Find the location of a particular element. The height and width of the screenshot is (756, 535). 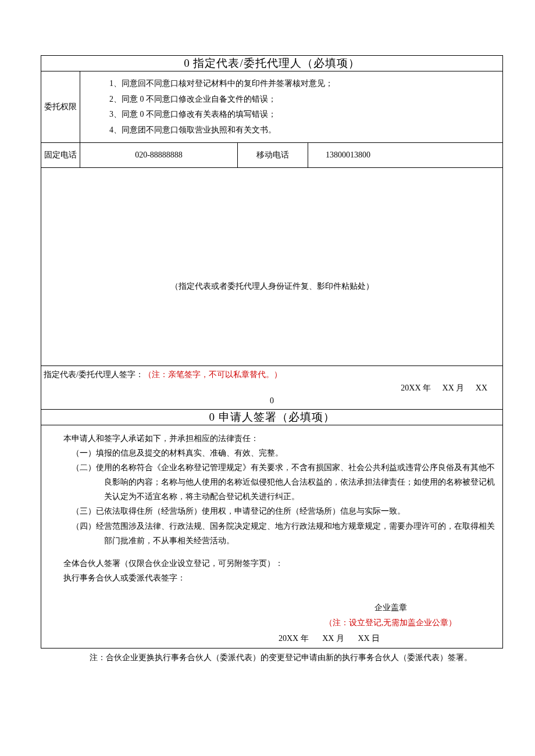

date-year: 20XX 年 is located at coordinates (416, 388).